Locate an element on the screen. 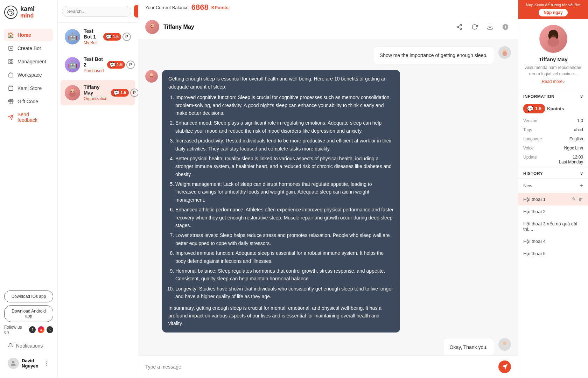  info-row-language: Language English is located at coordinates (553, 139).